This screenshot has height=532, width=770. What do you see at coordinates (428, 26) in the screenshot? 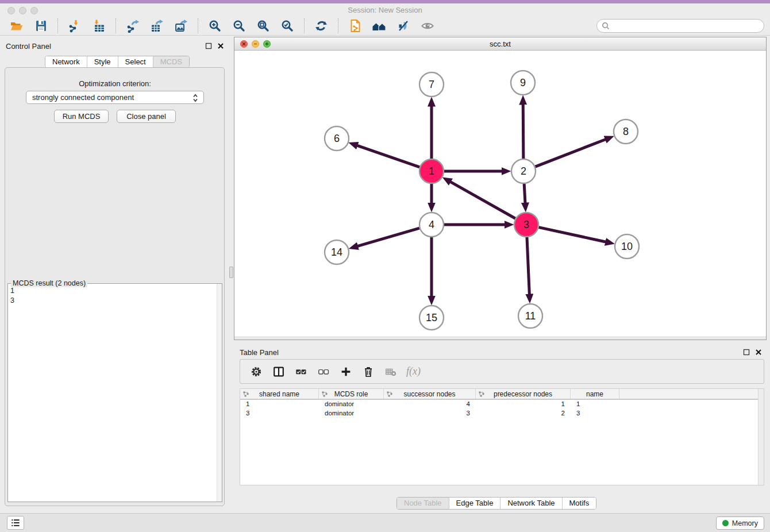
I see `show-graphics-details-button` at bounding box center [428, 26].